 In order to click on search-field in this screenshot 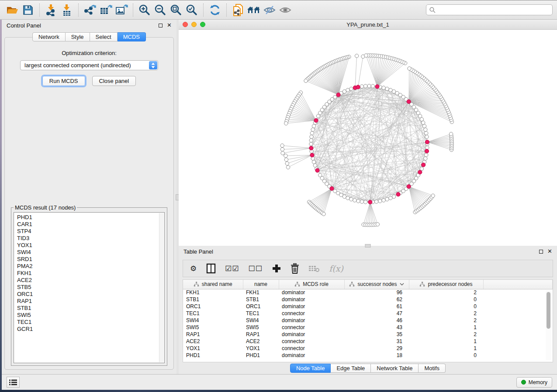, I will do `click(489, 10)`.